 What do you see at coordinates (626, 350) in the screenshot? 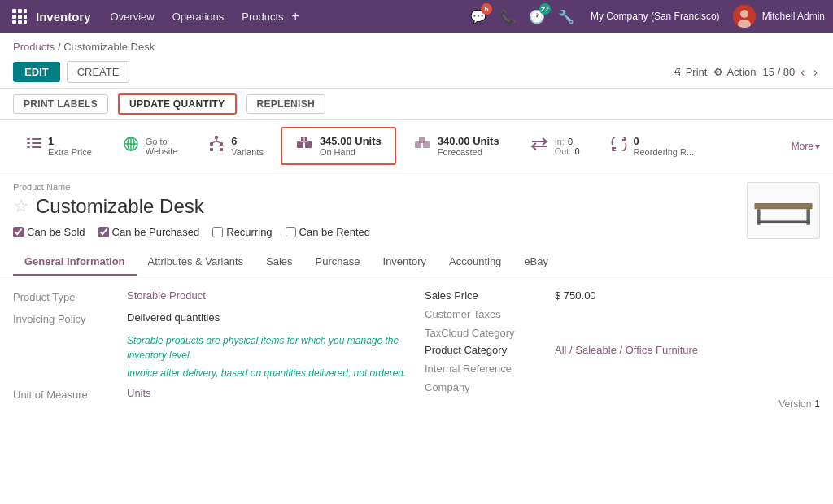
I see `product-category-value: All / Saleable / Office Furniture` at bounding box center [626, 350].